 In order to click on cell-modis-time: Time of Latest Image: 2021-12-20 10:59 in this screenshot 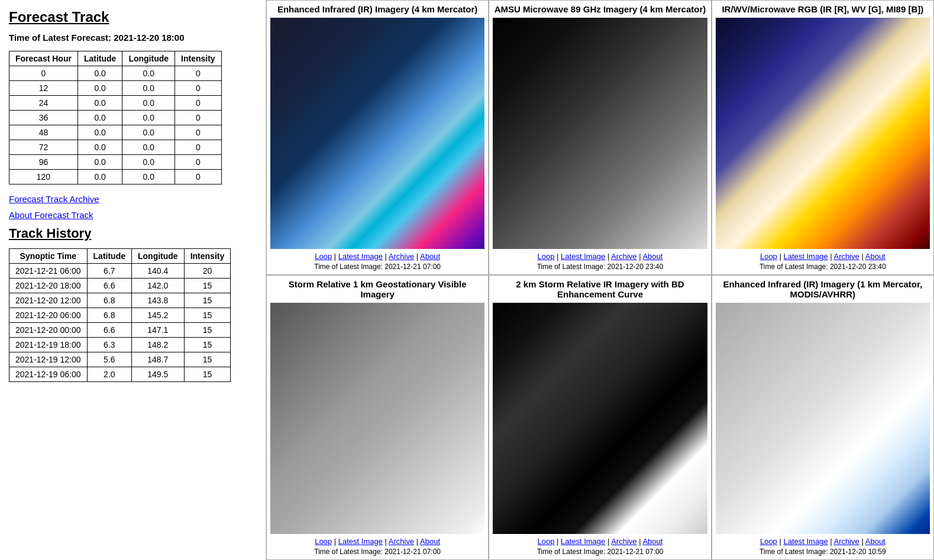, I will do `click(823, 552)`.